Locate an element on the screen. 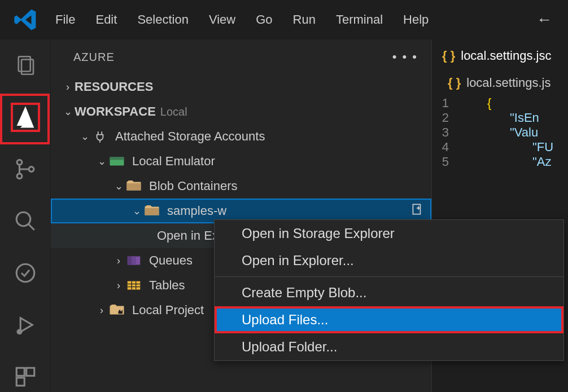 The width and height of the screenshot is (568, 392). menu-run: Run is located at coordinates (304, 20).